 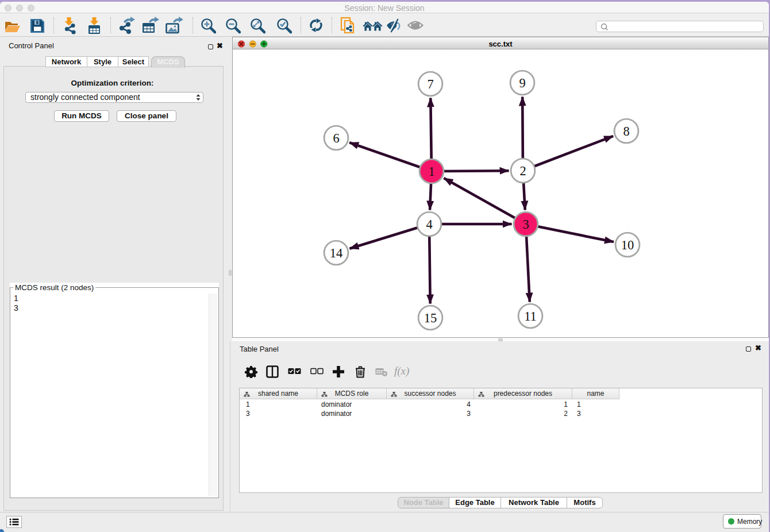 I want to click on svg-text: 1, so click(x=431, y=171).